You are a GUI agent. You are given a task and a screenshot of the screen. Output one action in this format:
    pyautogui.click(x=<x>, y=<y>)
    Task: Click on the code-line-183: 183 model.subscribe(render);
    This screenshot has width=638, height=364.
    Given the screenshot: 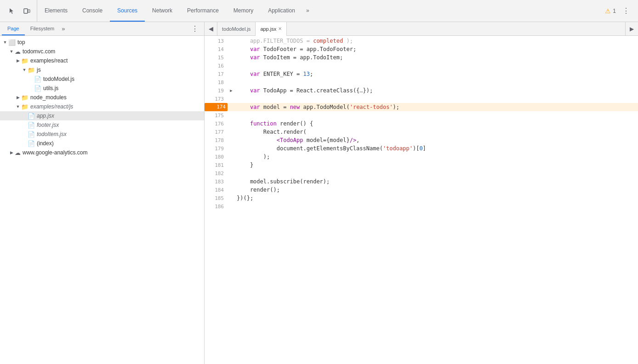 What is the action you would take?
    pyautogui.click(x=421, y=182)
    